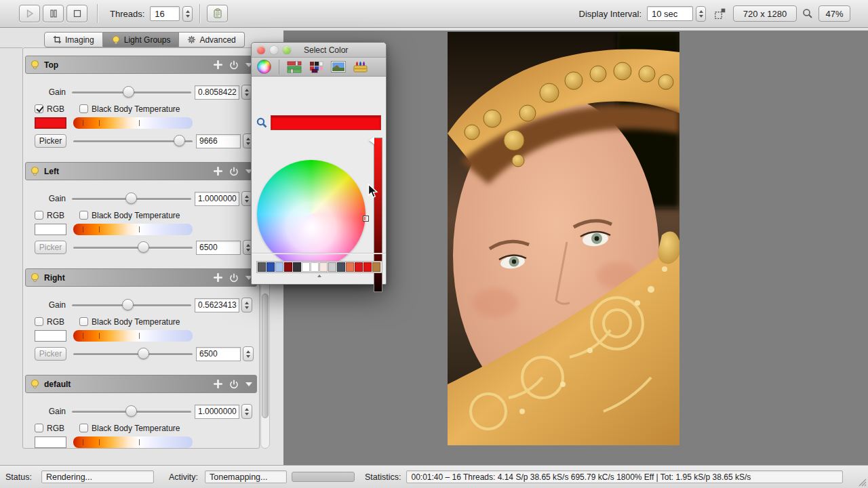  I want to click on minimize-button, so click(274, 50).